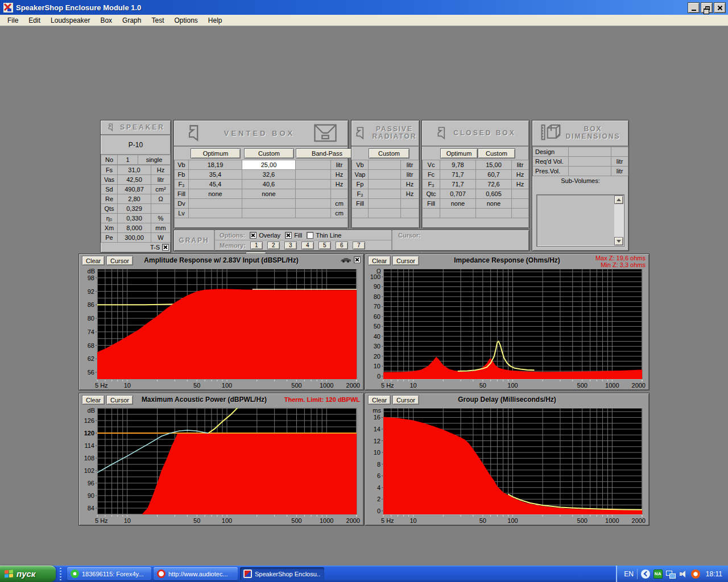 This screenshot has width=728, height=582. I want to click on menu-options: Options, so click(185, 20).